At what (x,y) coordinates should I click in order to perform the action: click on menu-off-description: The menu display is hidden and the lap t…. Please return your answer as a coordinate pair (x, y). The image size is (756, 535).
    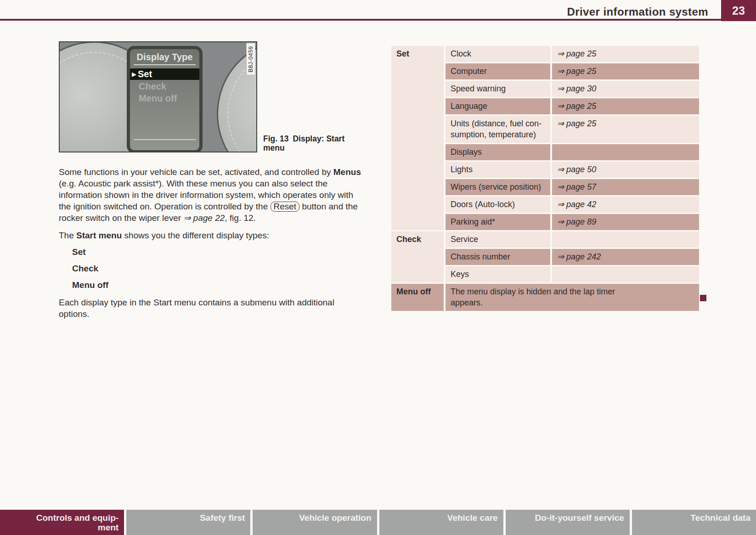
    Looking at the image, I should click on (547, 297).